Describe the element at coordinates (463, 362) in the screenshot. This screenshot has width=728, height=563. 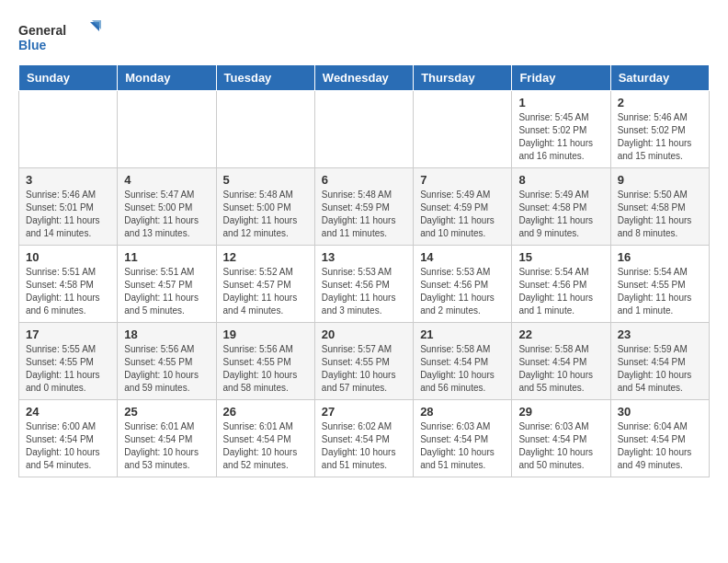
I see `calendar-cell: 21Sunrise: 5:58 AM Sunset: 4:54 PM Dayli…` at that location.